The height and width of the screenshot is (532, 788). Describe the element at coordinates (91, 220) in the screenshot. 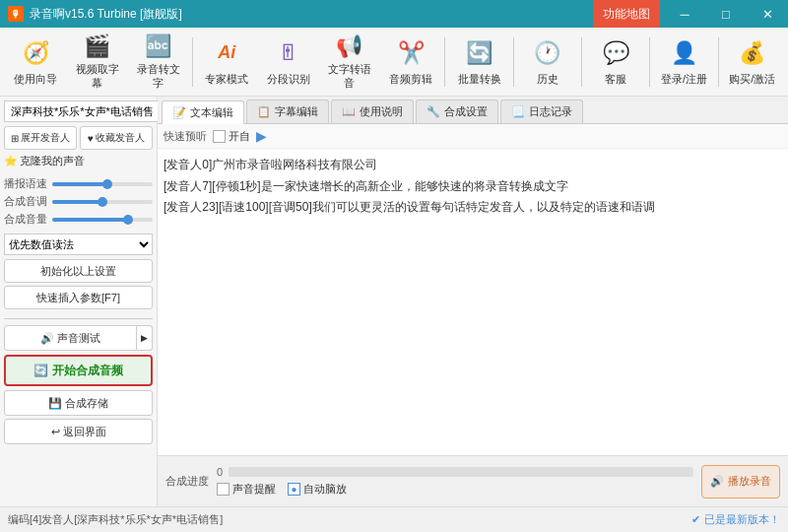

I see `volume-fill` at that location.